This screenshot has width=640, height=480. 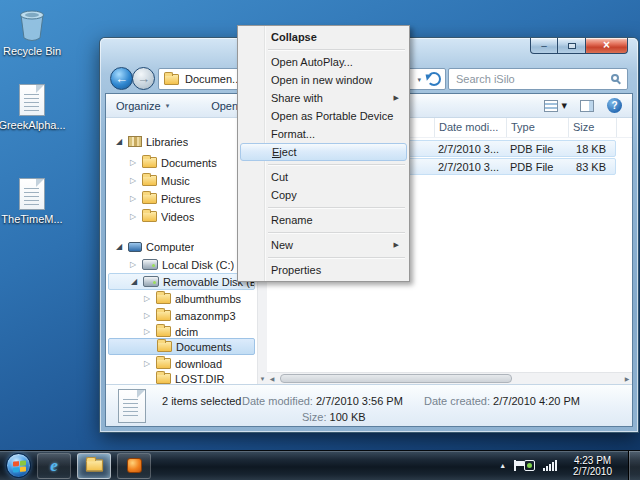 I want to click on tree-item-amazonmp3: ▷ amazonmp3, so click(x=182, y=316).